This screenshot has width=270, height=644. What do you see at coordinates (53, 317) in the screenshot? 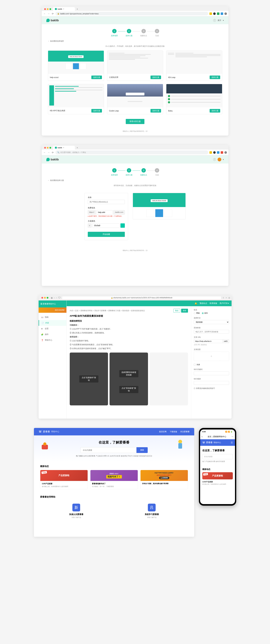
I see `nav-item-guide: 📖 指南` at bounding box center [53, 317].